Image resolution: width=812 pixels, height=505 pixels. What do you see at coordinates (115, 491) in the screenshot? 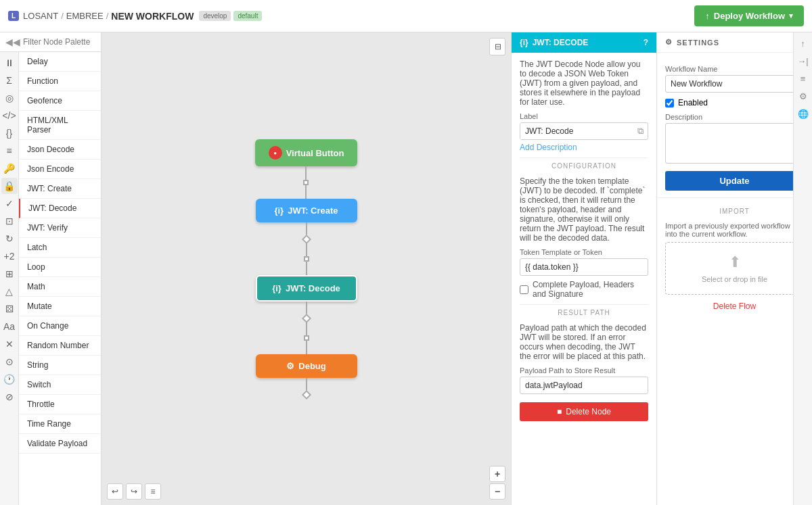
I see `undo-button: ↩` at bounding box center [115, 491].